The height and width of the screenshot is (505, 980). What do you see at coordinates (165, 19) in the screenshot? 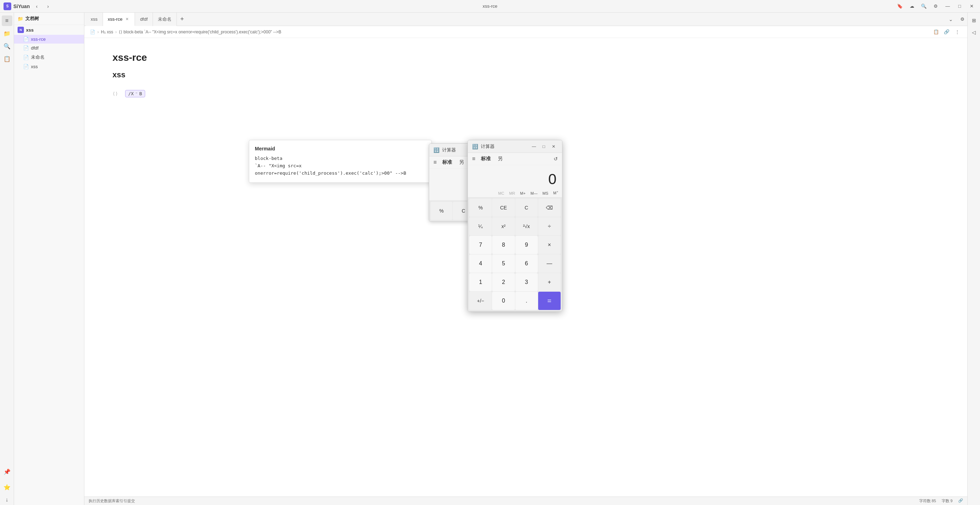
I see `tab-unnamed: 未命名` at bounding box center [165, 19].